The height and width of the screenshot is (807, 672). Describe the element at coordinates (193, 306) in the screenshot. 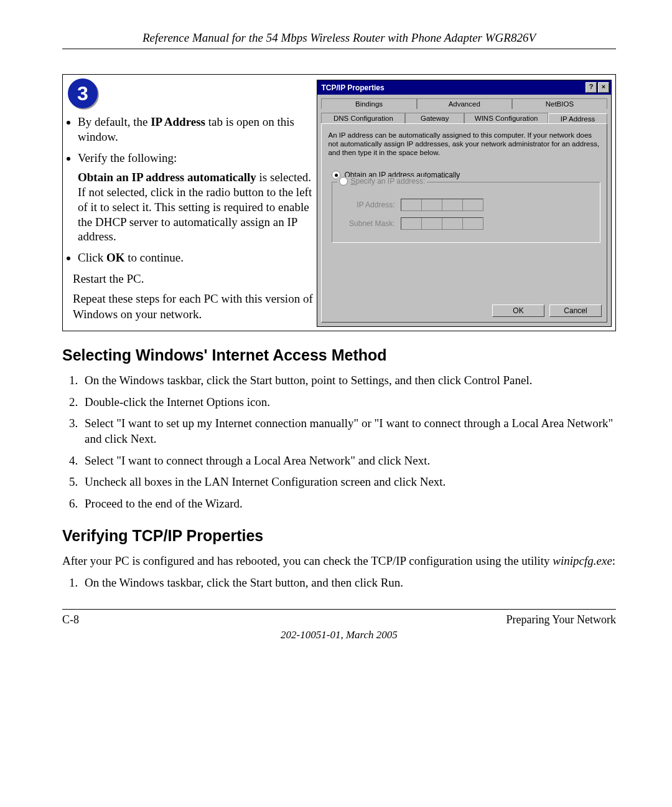

I see `para-repeat: Repeat these steps for each PC with this…` at that location.